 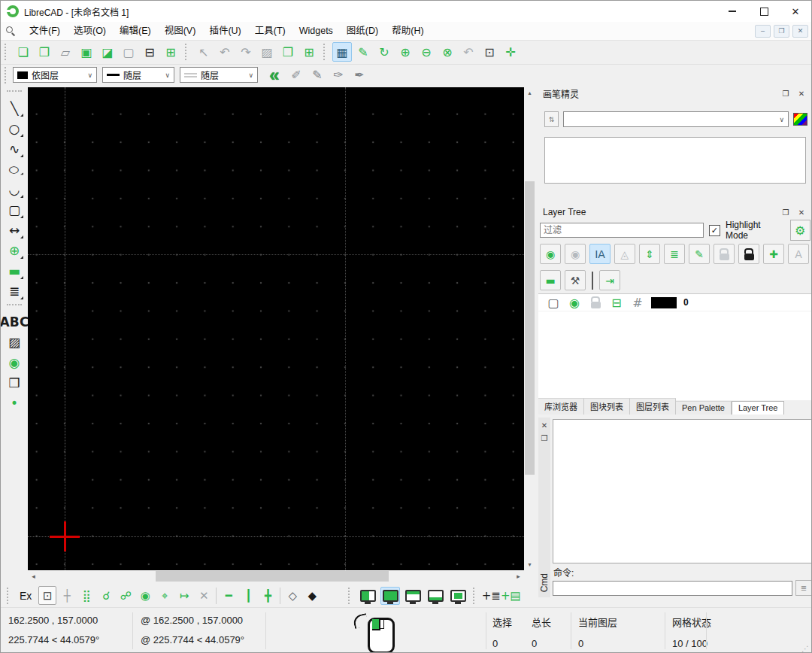 I want to click on grid-toggle-icon: ▦, so click(x=342, y=52).